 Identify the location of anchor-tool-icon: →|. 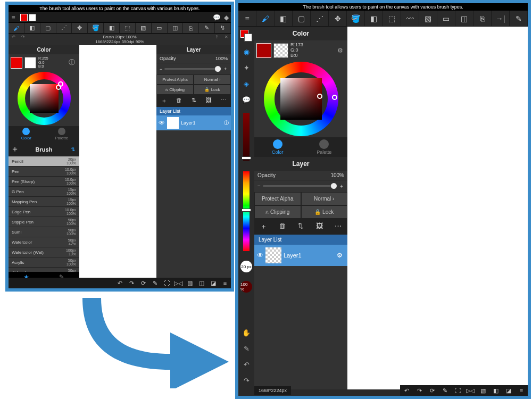
(501, 18).